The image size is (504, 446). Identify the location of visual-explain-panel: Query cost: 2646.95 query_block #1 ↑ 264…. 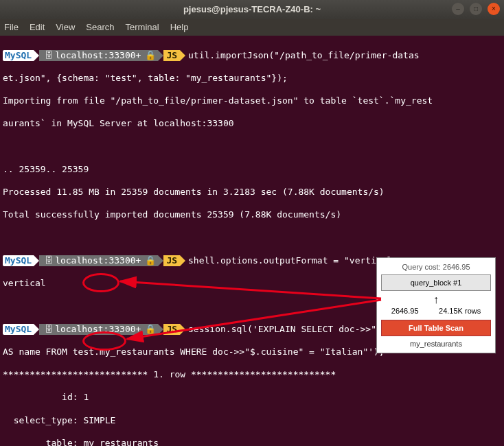
(436, 305).